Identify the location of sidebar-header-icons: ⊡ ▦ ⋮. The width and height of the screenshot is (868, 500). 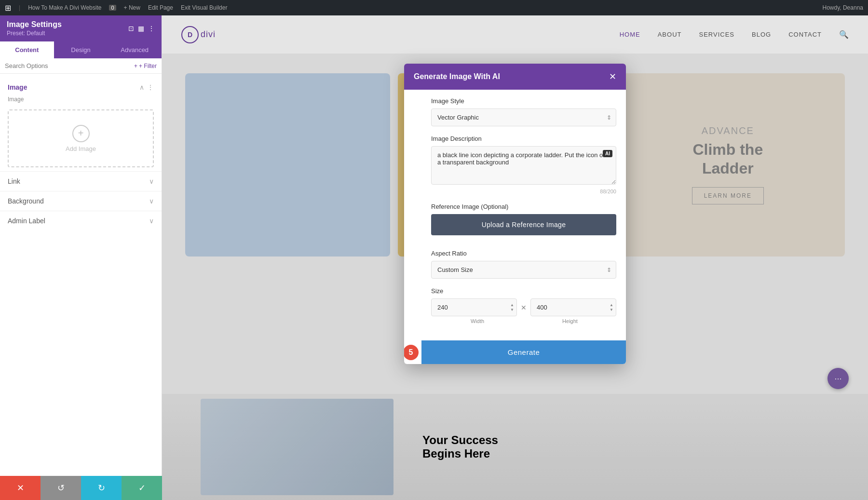
(142, 28).